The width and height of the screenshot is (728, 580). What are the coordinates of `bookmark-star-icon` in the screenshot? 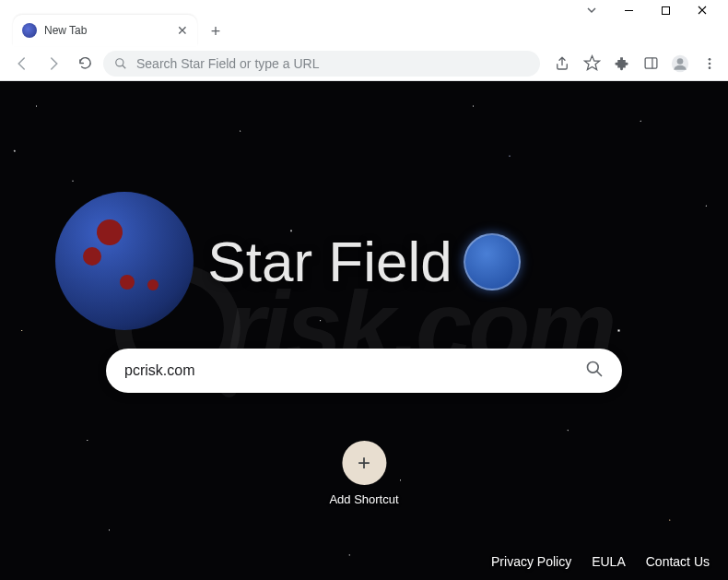 It's located at (592, 64).